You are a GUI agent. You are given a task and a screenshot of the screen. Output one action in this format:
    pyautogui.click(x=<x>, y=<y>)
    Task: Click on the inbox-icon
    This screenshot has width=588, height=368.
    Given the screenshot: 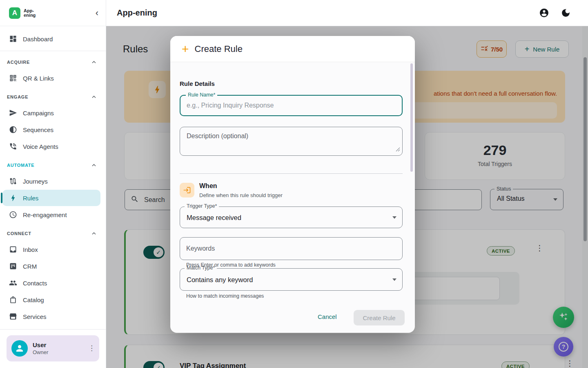 What is the action you would take?
    pyautogui.click(x=13, y=249)
    